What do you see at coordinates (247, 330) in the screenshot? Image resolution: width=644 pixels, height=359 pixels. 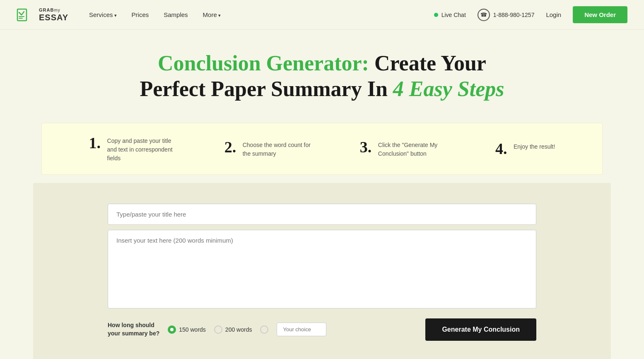 I see `radio-group: 150 words 200 words` at bounding box center [247, 330].